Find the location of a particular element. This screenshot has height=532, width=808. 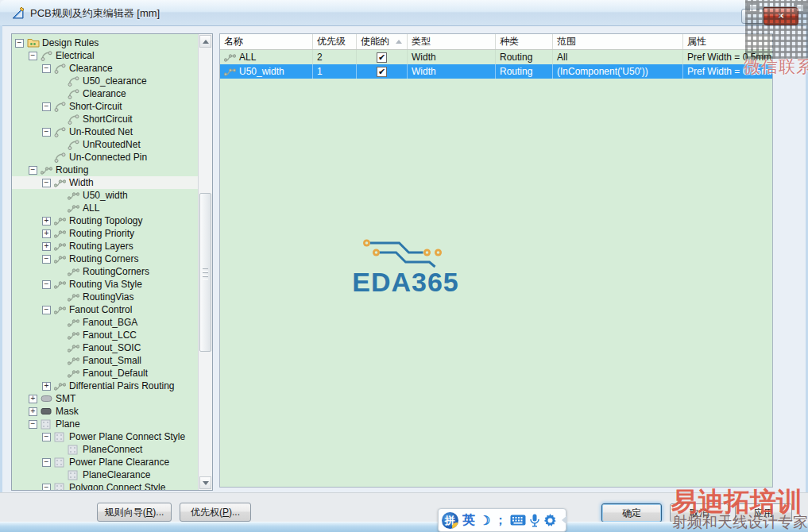

column-header-type: 类型 is located at coordinates (451, 41).